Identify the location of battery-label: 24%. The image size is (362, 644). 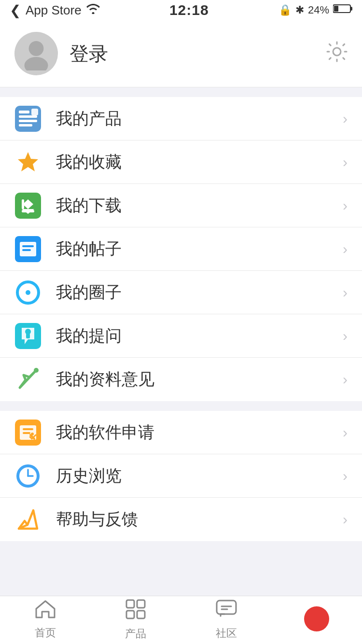
(319, 10).